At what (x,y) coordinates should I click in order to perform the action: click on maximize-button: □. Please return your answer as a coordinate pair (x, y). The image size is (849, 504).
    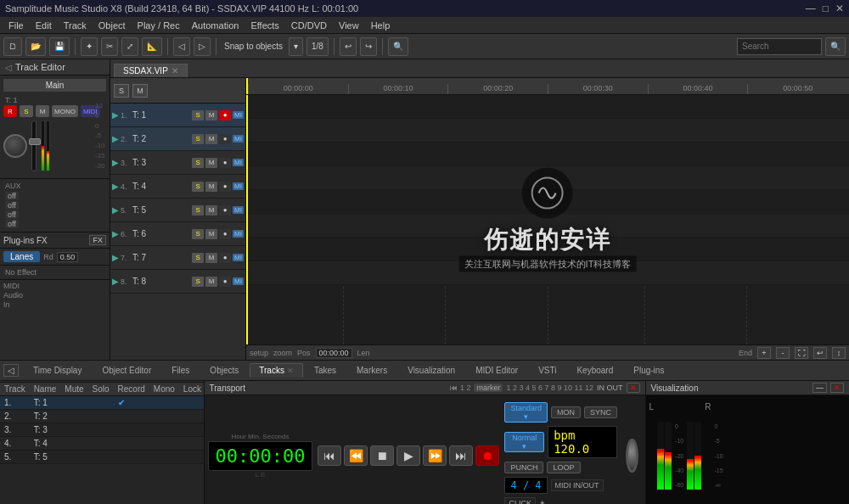
    Looking at the image, I should click on (825, 8).